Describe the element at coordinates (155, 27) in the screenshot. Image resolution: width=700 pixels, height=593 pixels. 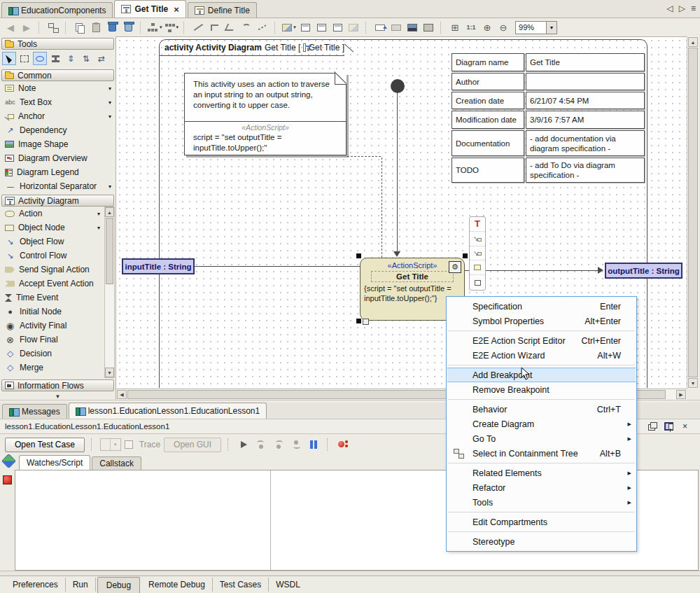
I see `layout-hierarchy-icon: ▾` at that location.